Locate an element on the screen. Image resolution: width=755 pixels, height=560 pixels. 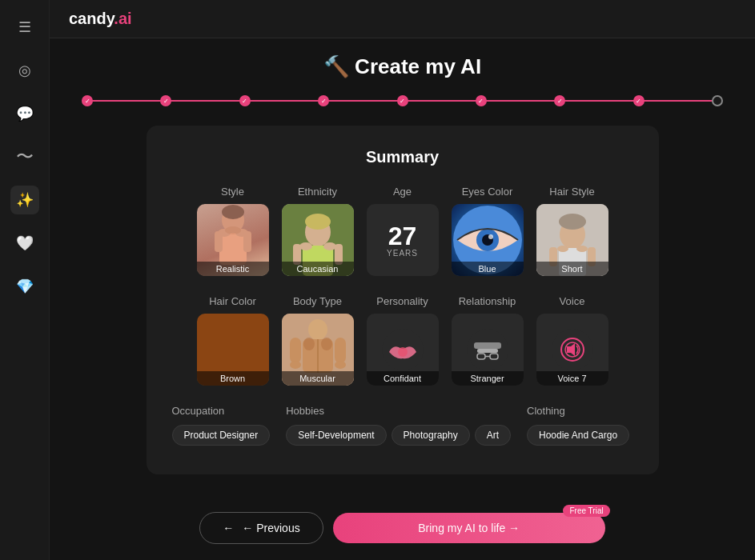
personality-image: Confidant is located at coordinates (403, 350).